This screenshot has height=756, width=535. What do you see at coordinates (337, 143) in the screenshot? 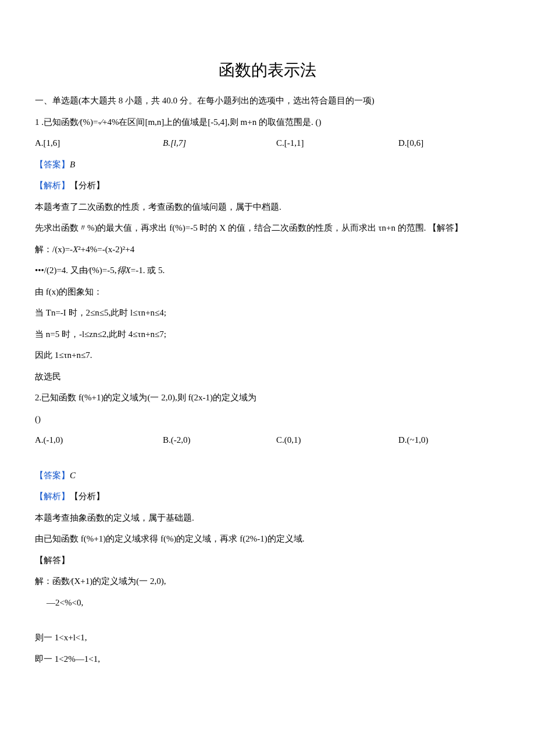
I see `q1-option-c: C.[-1,1]` at bounding box center [337, 143].